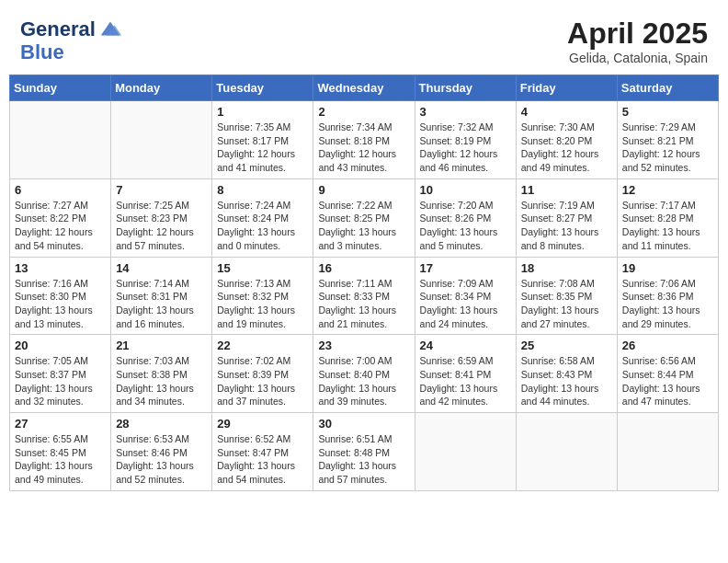  Describe the element at coordinates (364, 217) in the screenshot. I see `calendar-week-row: 6Sunrise: 7:27 AMSunset: 8:22 PMDaylight…` at that location.